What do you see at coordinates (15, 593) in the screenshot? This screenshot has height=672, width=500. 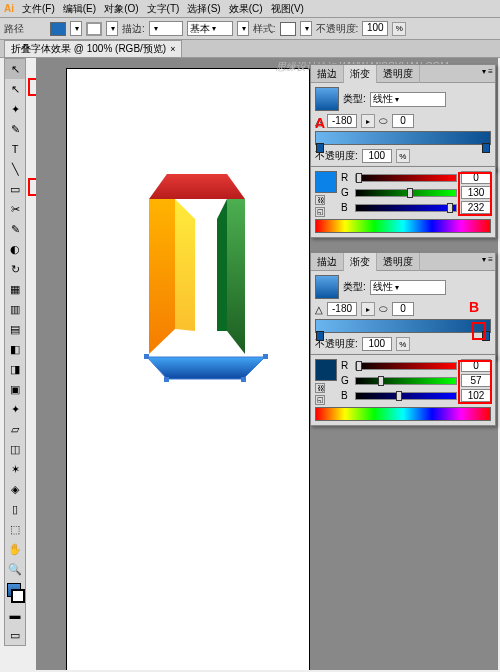 I see `fill-stroke-control` at bounding box center [15, 593].